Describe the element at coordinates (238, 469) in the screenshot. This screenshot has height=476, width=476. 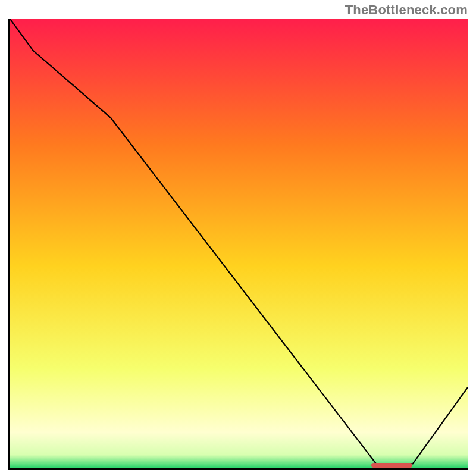
I see `x-axis` at that location.